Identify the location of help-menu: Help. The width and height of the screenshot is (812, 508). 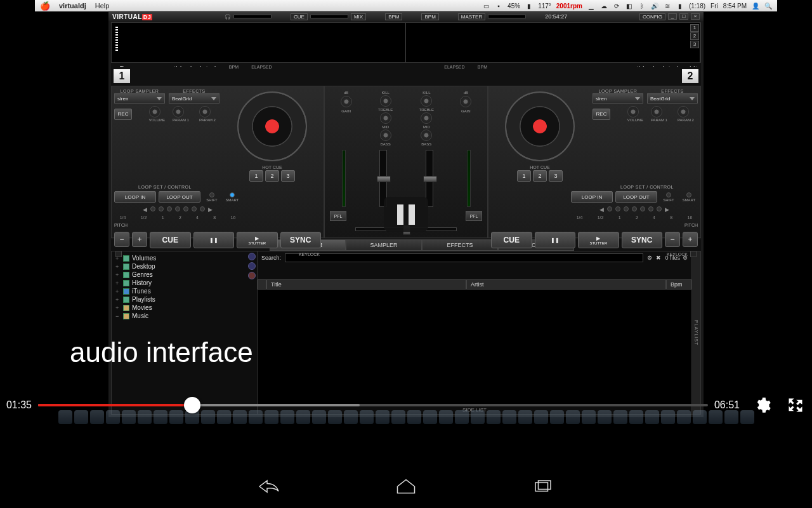
(103, 6).